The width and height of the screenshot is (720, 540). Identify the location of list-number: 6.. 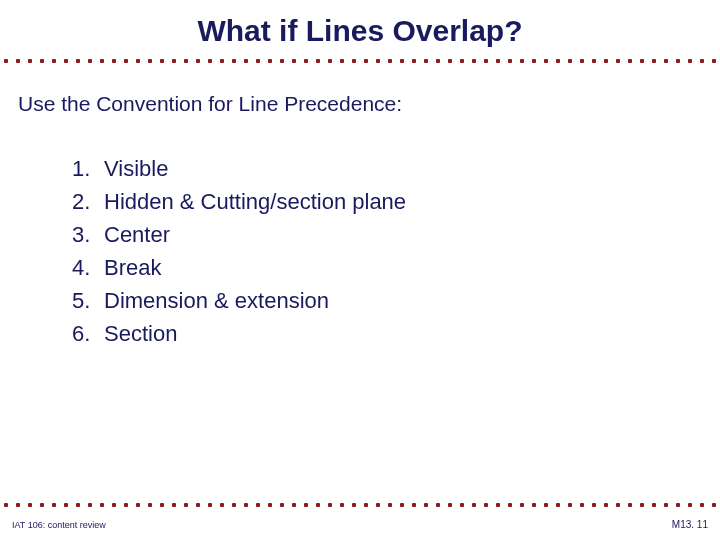
(88, 334).